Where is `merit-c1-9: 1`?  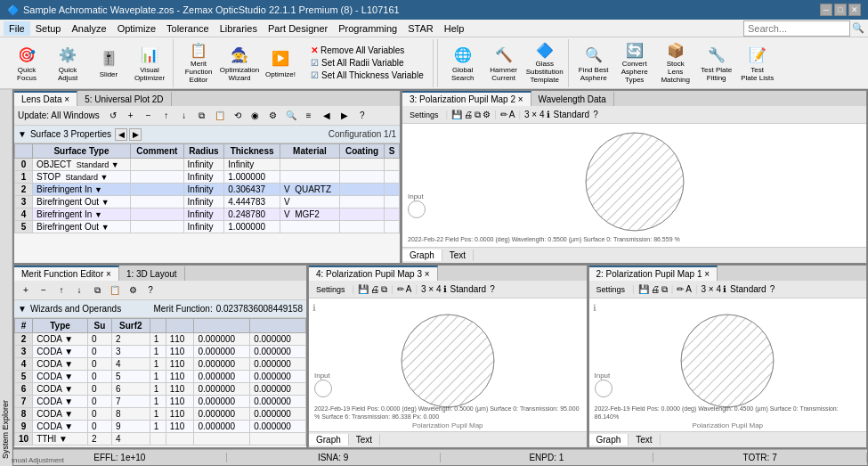
merit-c1-9: 1 is located at coordinates (158, 427).